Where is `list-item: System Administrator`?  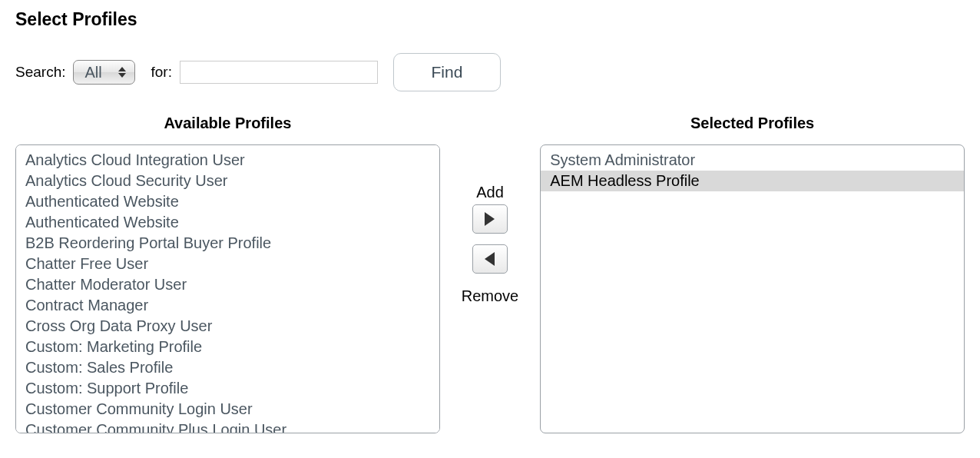 list-item: System Administrator is located at coordinates (753, 160).